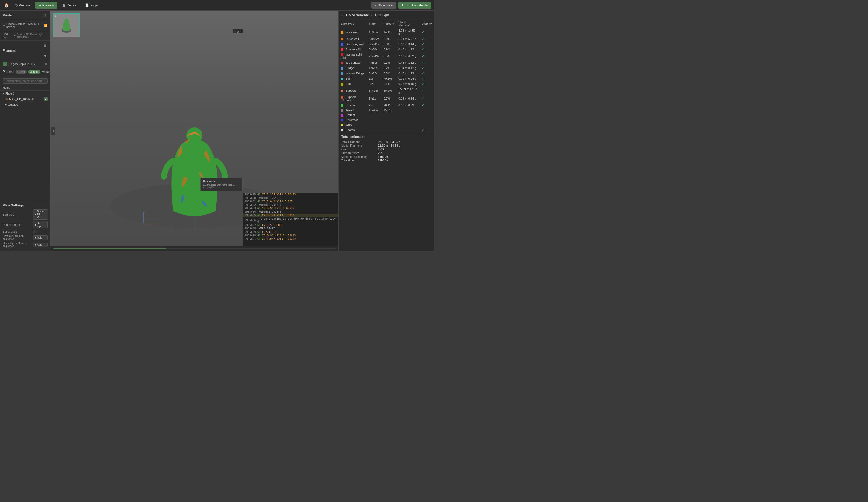 The image size is (868, 502). Describe the element at coordinates (46, 5) in the screenshot. I see `tab-preview: ◈ Preview` at that location.